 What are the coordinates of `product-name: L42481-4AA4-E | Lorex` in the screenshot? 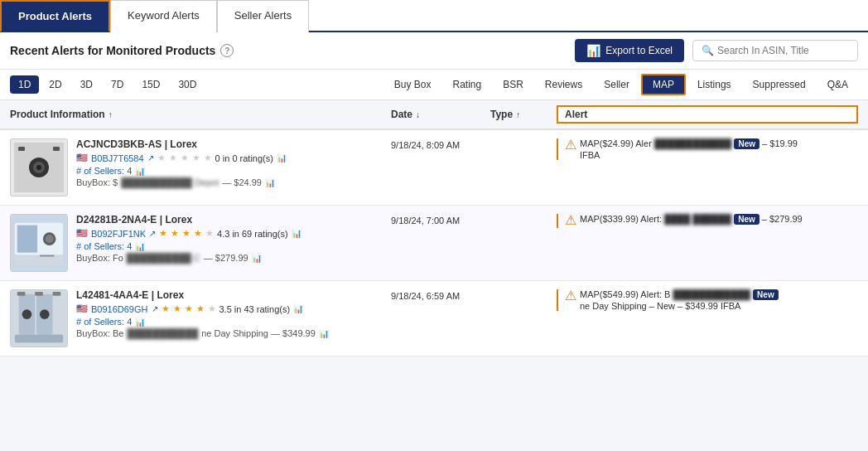 It's located at (202, 295).